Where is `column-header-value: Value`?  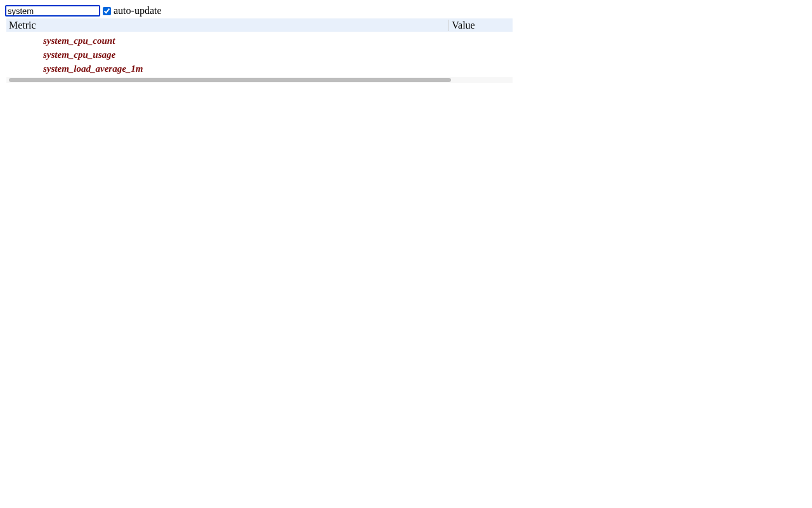
column-header-value: Value is located at coordinates (481, 25).